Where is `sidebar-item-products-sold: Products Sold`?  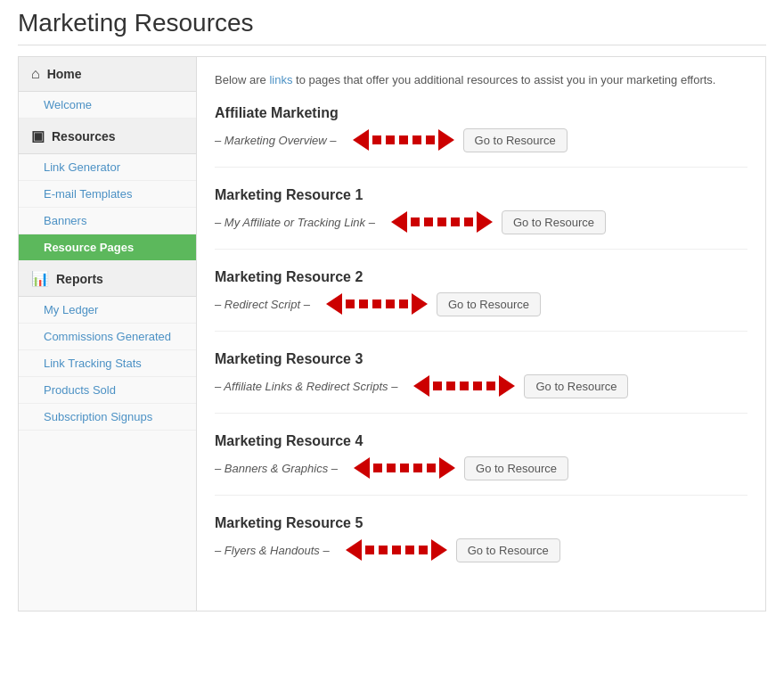 sidebar-item-products-sold: Products Sold is located at coordinates (107, 390).